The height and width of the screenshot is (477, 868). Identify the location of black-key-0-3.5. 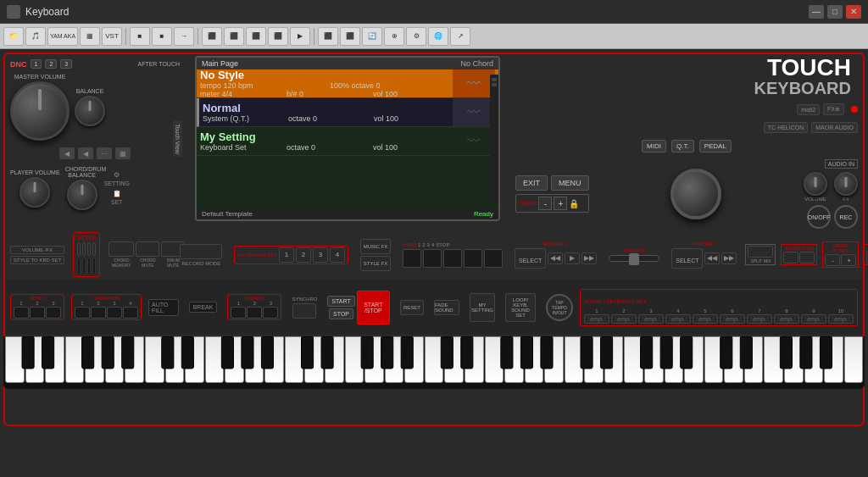
(88, 352).